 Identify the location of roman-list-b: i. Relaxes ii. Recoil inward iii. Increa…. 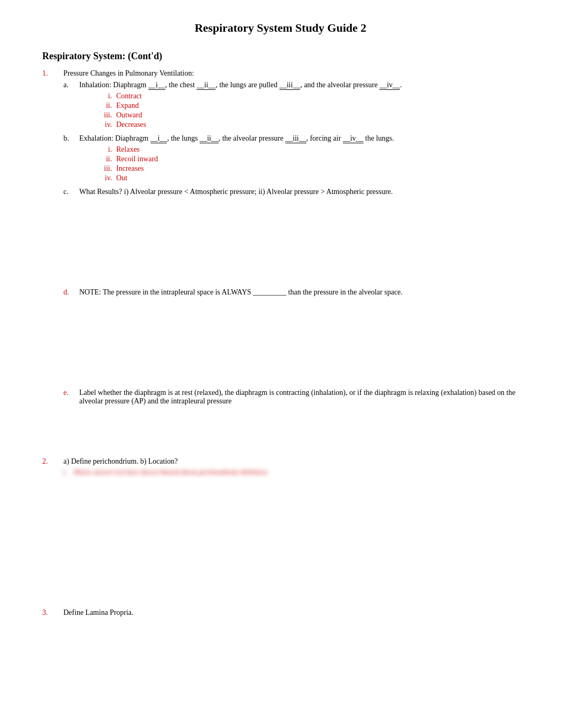
(307, 164).